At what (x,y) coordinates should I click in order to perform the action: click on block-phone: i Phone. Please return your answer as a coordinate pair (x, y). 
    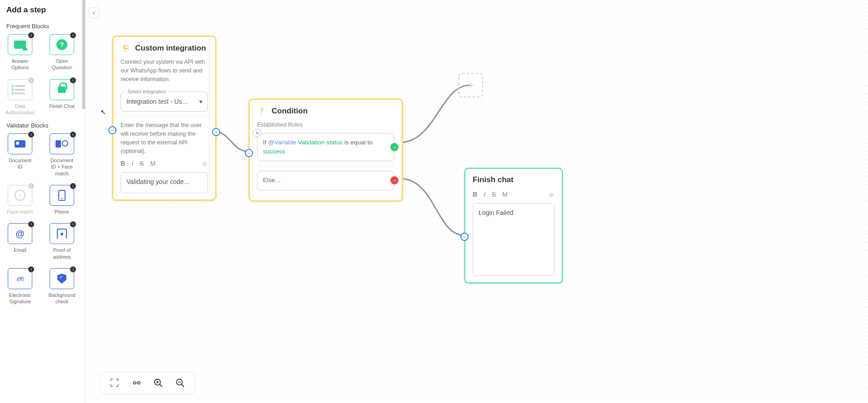
    Looking at the image, I should click on (62, 200).